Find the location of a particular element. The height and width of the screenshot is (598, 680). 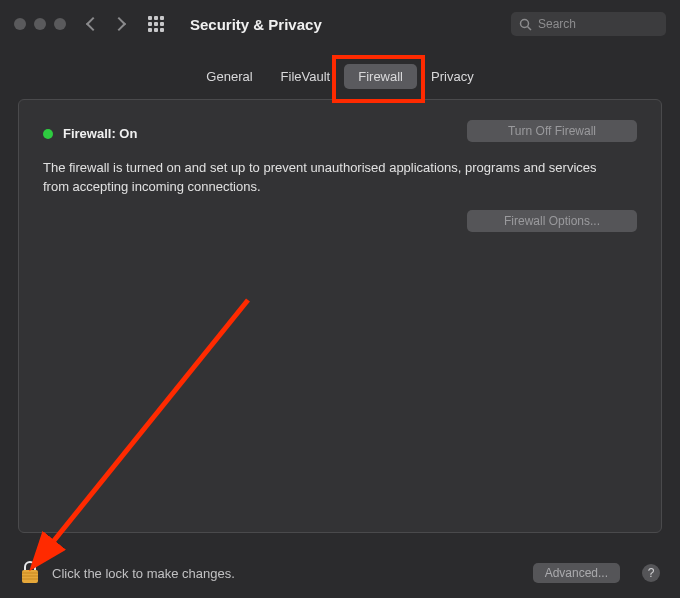

window-controls is located at coordinates (40, 24).